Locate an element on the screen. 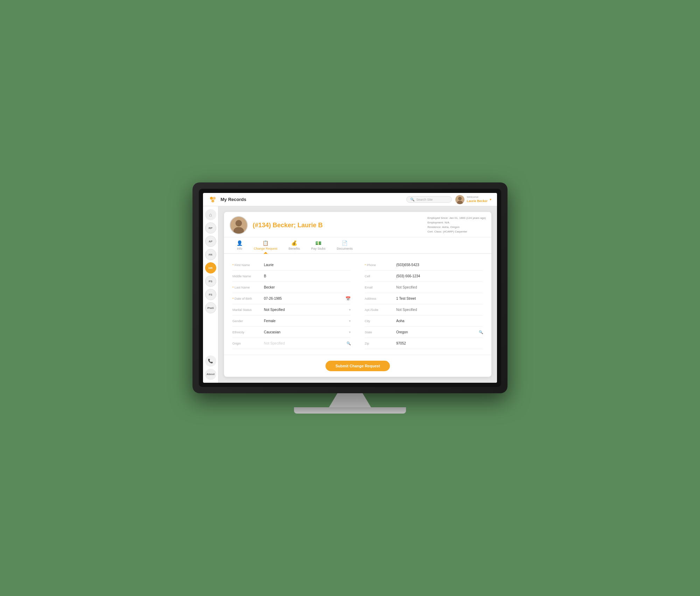  tab-info: 👤 Info is located at coordinates (239, 245).